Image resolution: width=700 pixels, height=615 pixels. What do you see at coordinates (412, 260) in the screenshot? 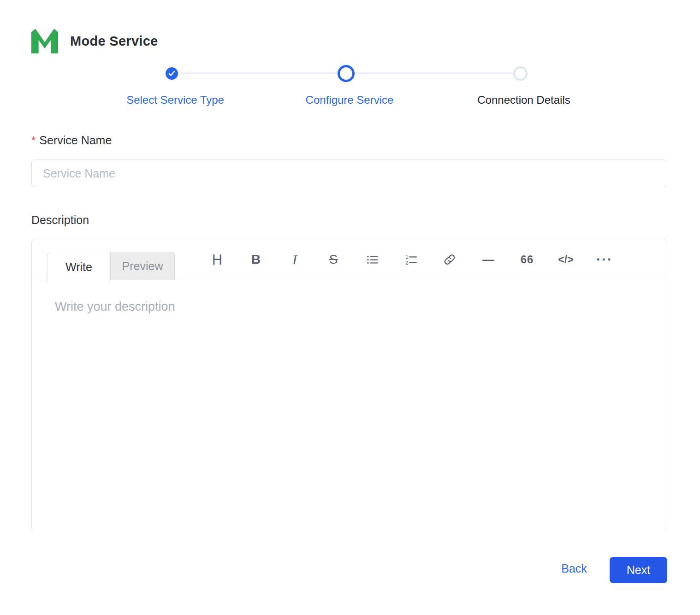
I see `editor-toolbar: HBIS12—66</>···` at bounding box center [412, 260].